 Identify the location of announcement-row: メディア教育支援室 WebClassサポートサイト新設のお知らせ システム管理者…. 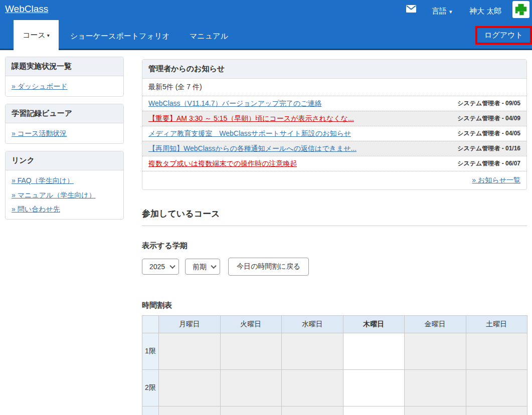
(334, 133).